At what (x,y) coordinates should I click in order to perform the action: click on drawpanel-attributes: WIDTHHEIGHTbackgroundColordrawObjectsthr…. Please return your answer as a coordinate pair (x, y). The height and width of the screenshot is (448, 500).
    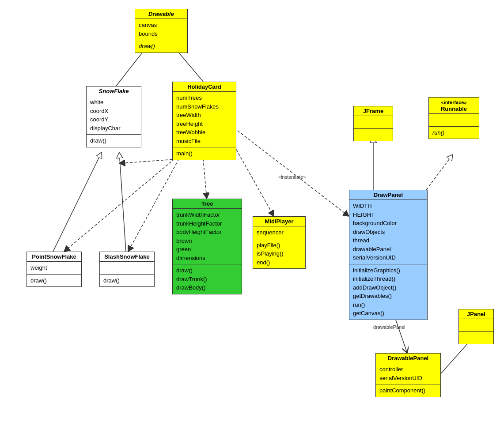
    Looking at the image, I should click on (388, 232).